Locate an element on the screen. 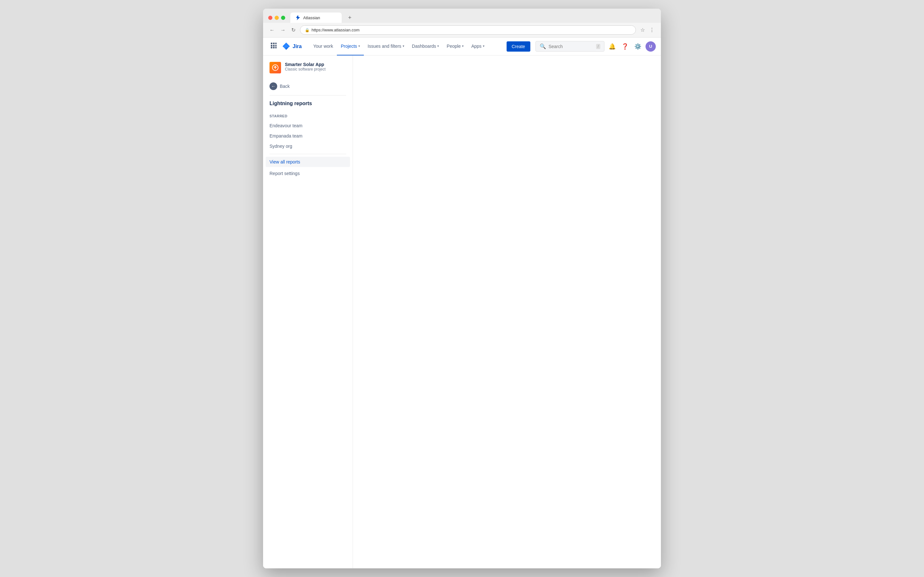 This screenshot has width=924, height=577. project-name: Smarter Solar App is located at coordinates (315, 64).